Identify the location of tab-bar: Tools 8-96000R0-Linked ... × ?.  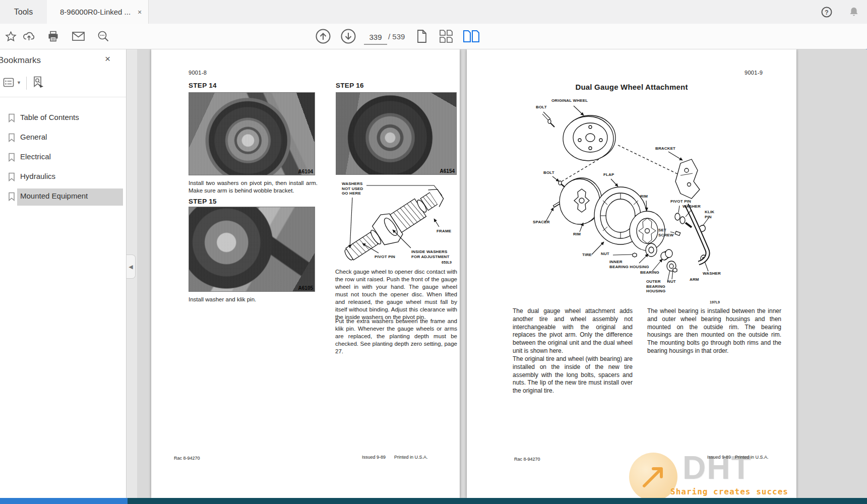
(434, 12).